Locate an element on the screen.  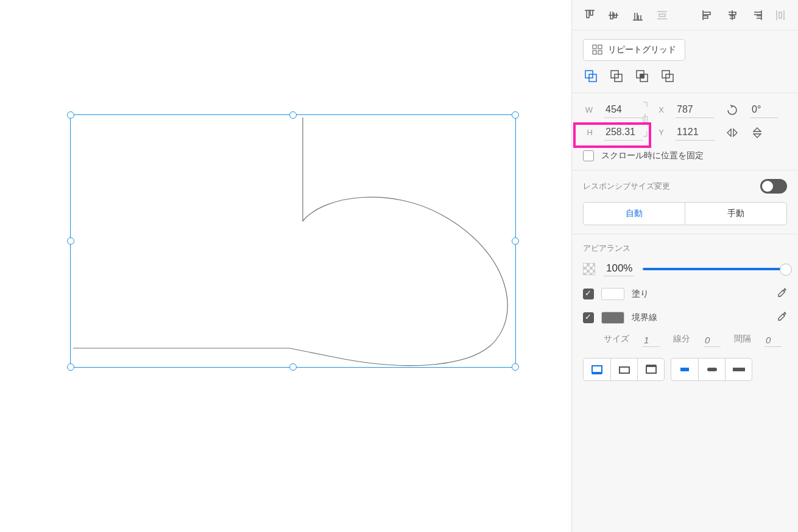
stroke-align-inner-button is located at coordinates (597, 369).